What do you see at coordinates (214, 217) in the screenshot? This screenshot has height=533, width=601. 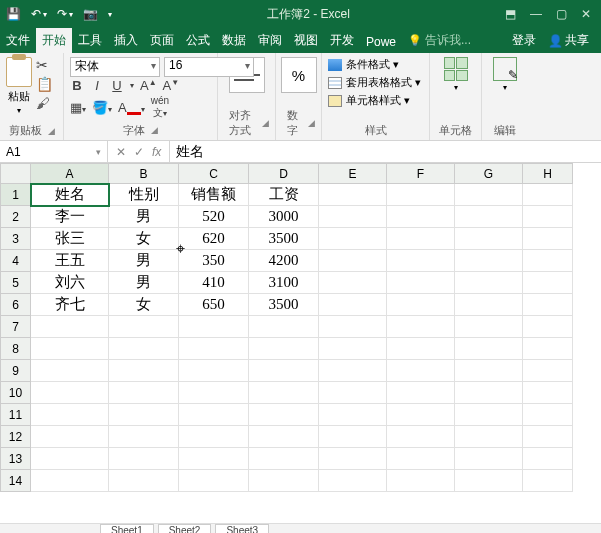 I see `cell: 520` at bounding box center [214, 217].